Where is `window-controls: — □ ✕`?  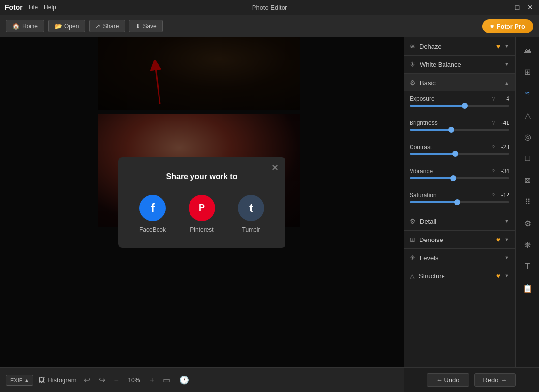
window-controls: — □ ✕ is located at coordinates (517, 7).